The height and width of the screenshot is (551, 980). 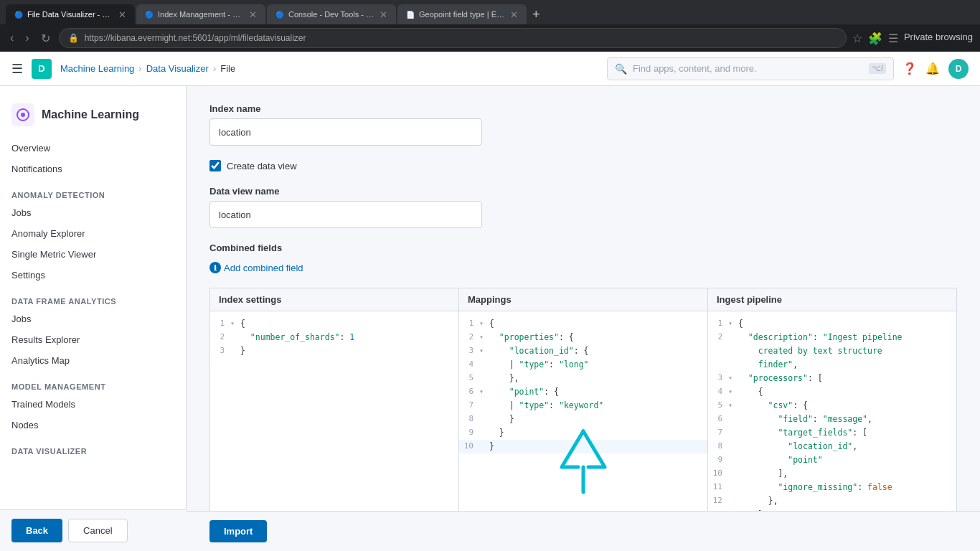 What do you see at coordinates (93, 212) in the screenshot?
I see `sidebar-item-jobs-anomaly: Jobs` at bounding box center [93, 212].